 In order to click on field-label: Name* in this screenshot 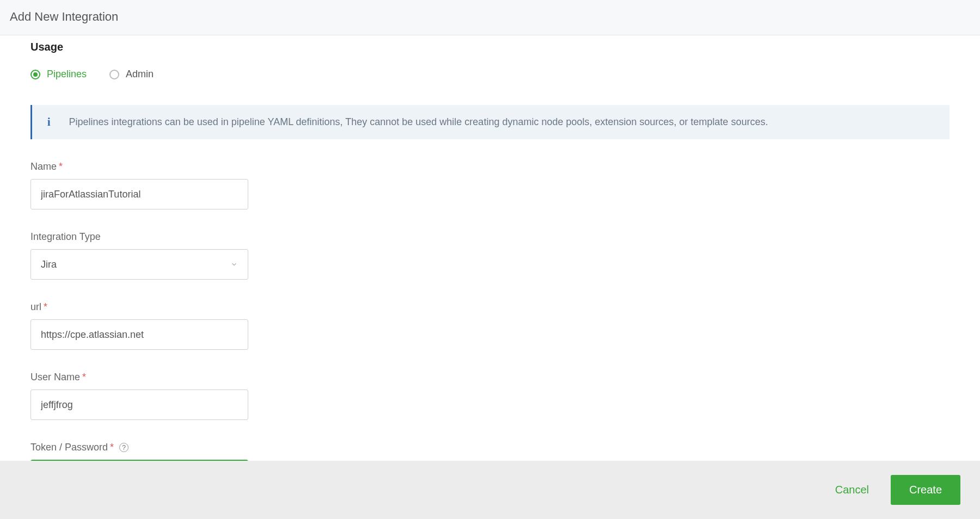, I will do `click(490, 166)`.